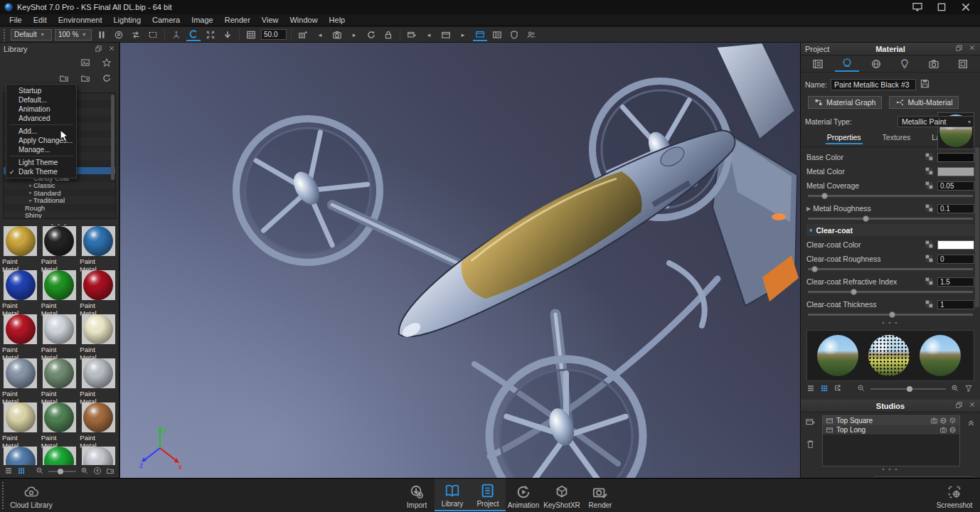  Describe the element at coordinates (60, 200) in the screenshot. I see `tree-item-traditional: ▸Traditional` at that location.